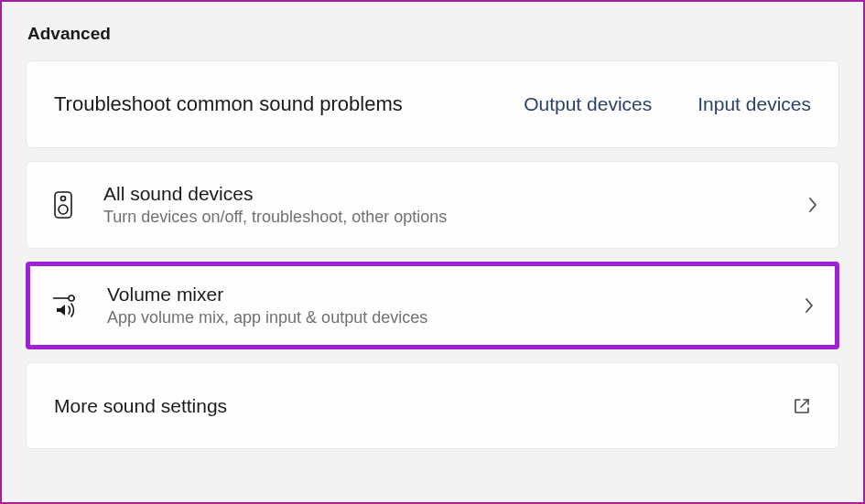  I want to click on output-devices-link: Output devices, so click(588, 104).